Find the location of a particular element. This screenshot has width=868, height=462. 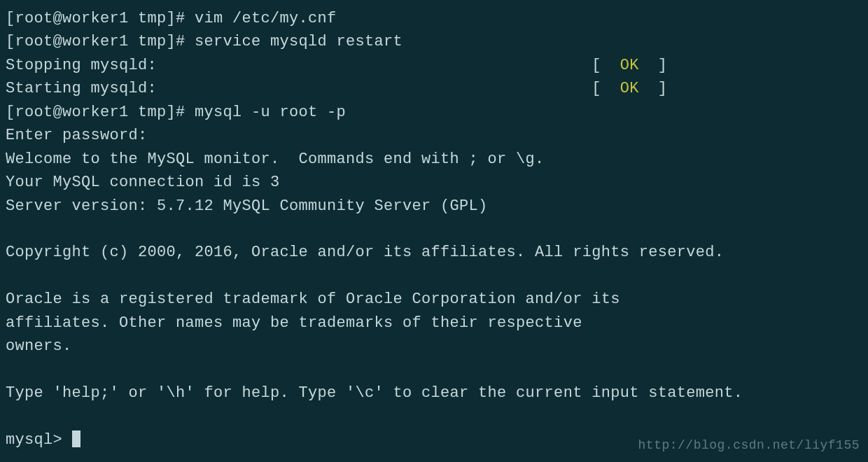

terminal-line: [root@worker1 tmp]# vim /etc/my.cnf is located at coordinates (434, 18).